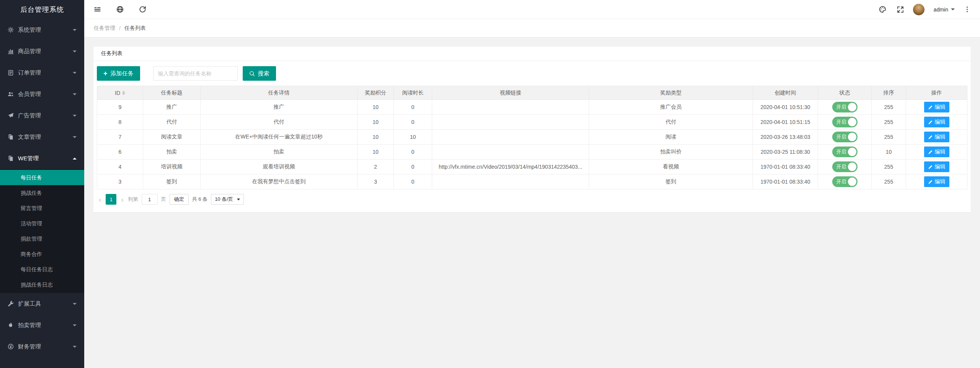  Describe the element at coordinates (42, 269) in the screenshot. I see `sidebar-subitem: 每日任务日志` at that location.